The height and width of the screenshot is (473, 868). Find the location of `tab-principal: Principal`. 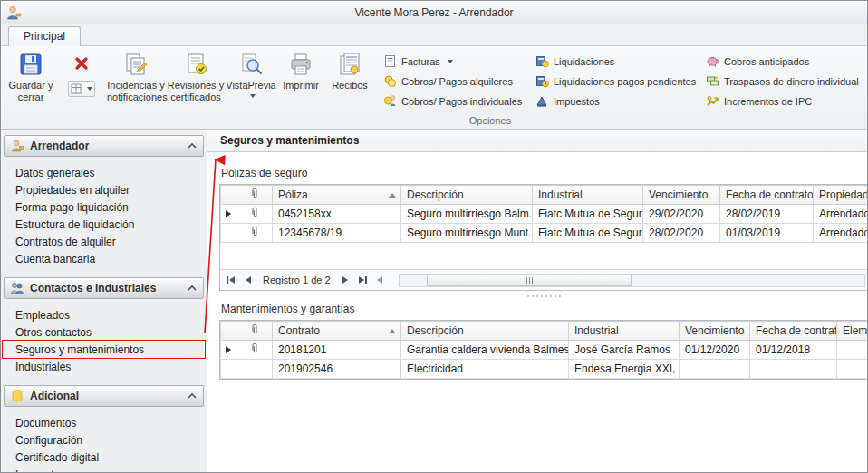

tab-principal: Principal is located at coordinates (44, 36).